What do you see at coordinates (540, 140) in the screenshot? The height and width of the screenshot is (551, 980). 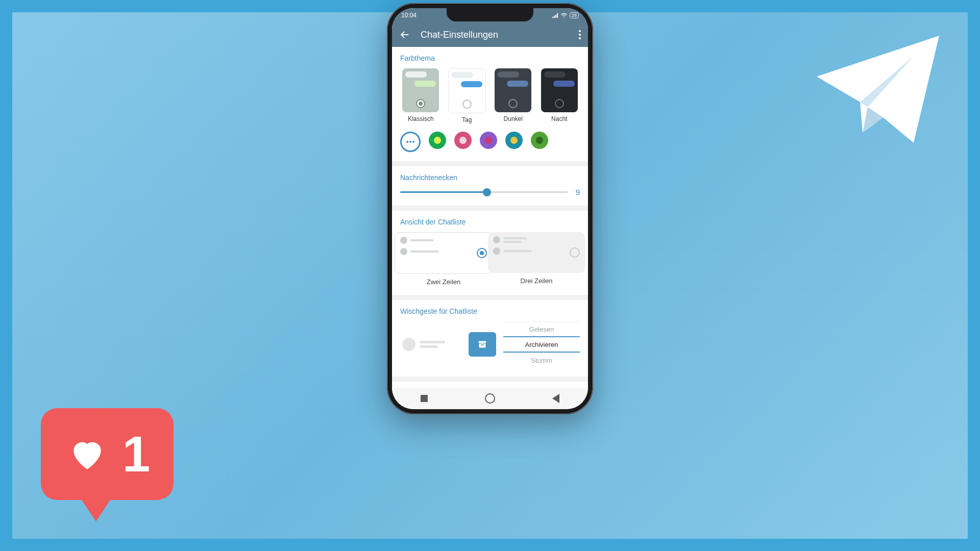 I see `accent-lime` at bounding box center [540, 140].